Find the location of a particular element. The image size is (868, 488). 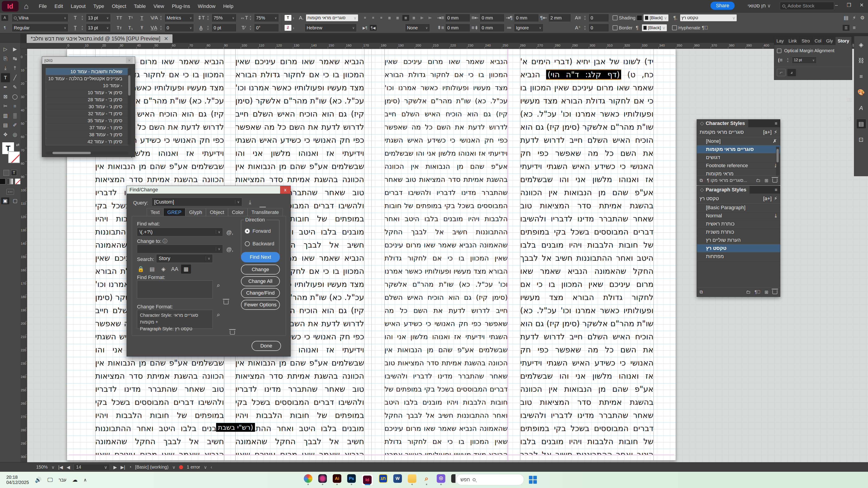

error-count: 1 error is located at coordinates (193, 467).